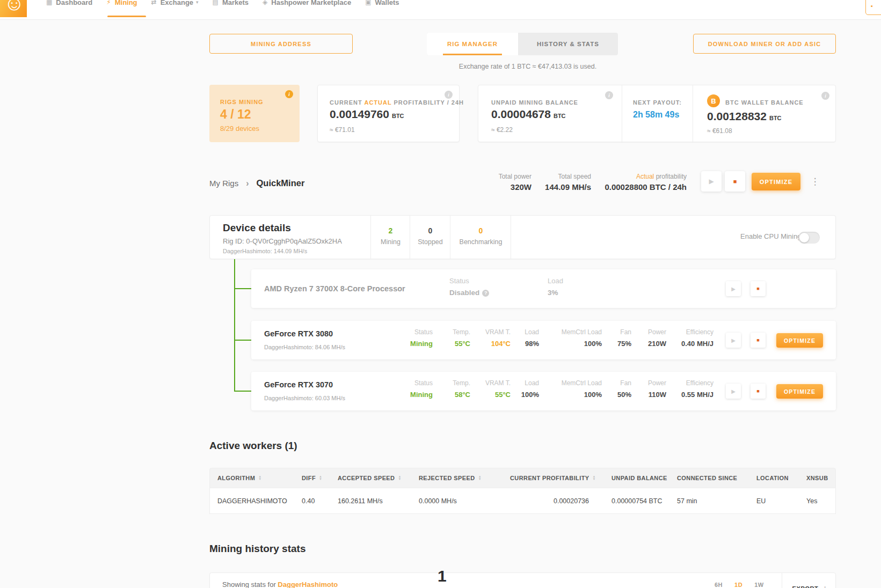  What do you see at coordinates (442, 576) in the screenshot?
I see `history-chart-marker: 1` at bounding box center [442, 576].